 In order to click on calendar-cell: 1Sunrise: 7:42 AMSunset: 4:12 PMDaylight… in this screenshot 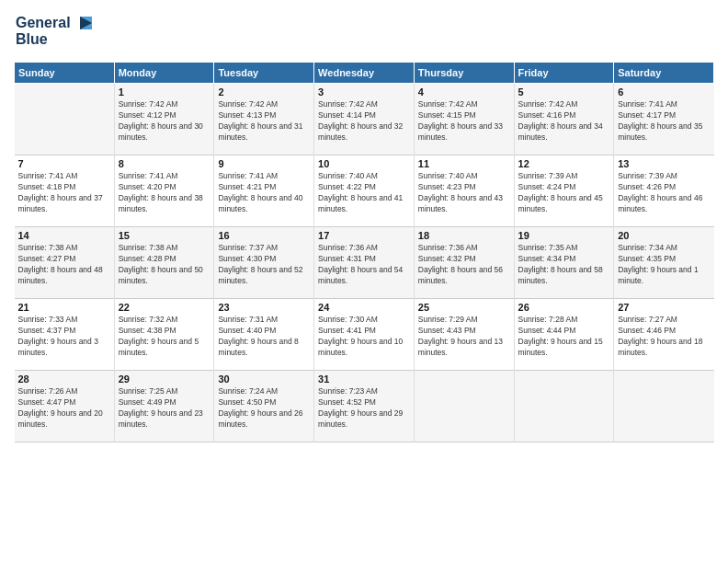, I will do `click(164, 120)`.